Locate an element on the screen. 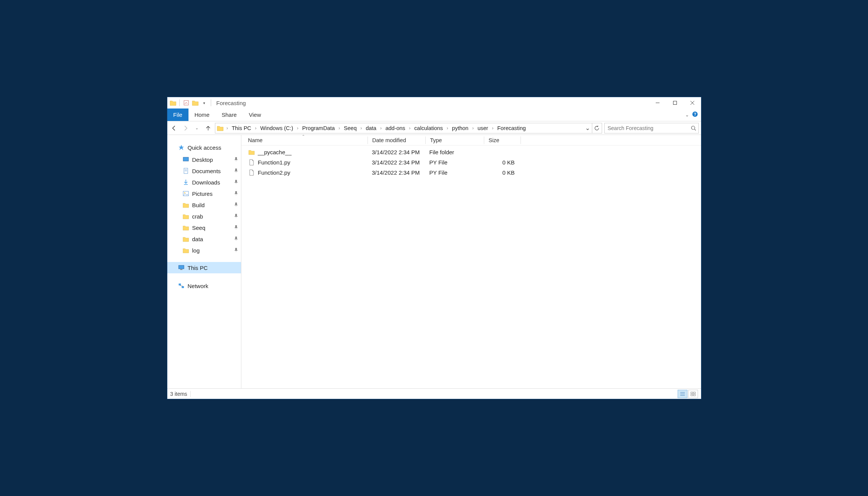 The height and width of the screenshot is (496, 868). sidebar-item-label: Desktop is located at coordinates (202, 160).